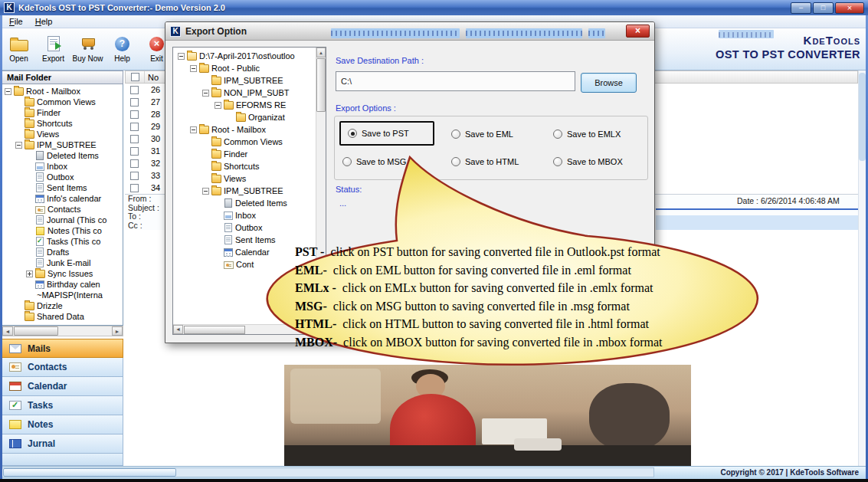  I want to click on tree-item: Deleted Items, so click(63, 156).